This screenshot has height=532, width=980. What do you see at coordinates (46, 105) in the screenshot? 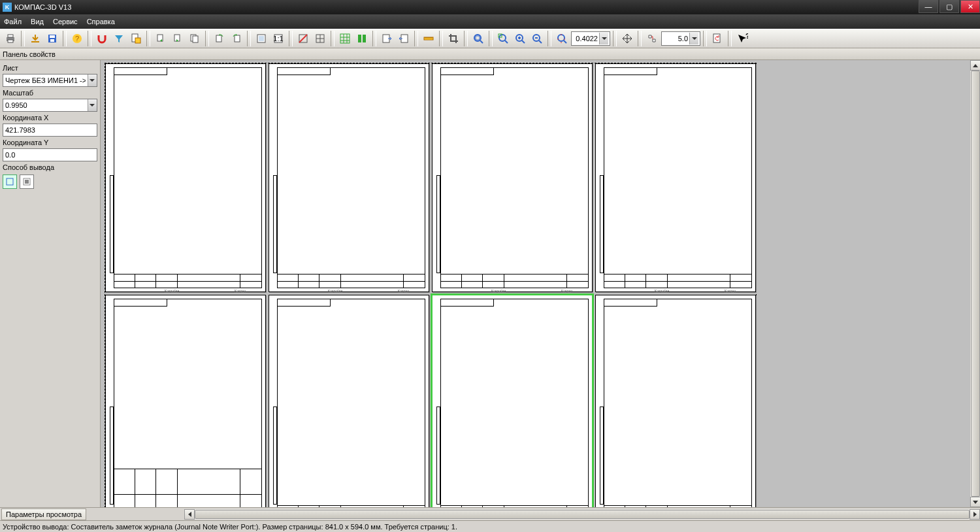
I see `scale-input` at bounding box center [46, 105].